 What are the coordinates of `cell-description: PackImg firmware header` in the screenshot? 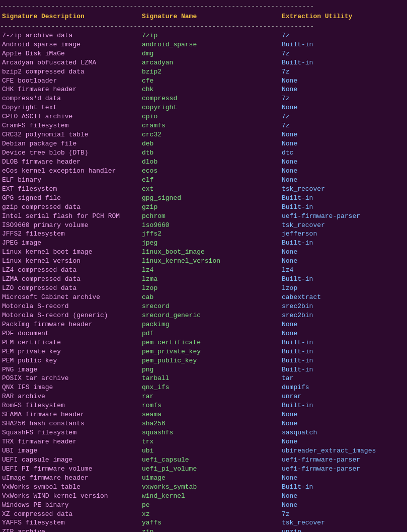 It's located at (72, 325).